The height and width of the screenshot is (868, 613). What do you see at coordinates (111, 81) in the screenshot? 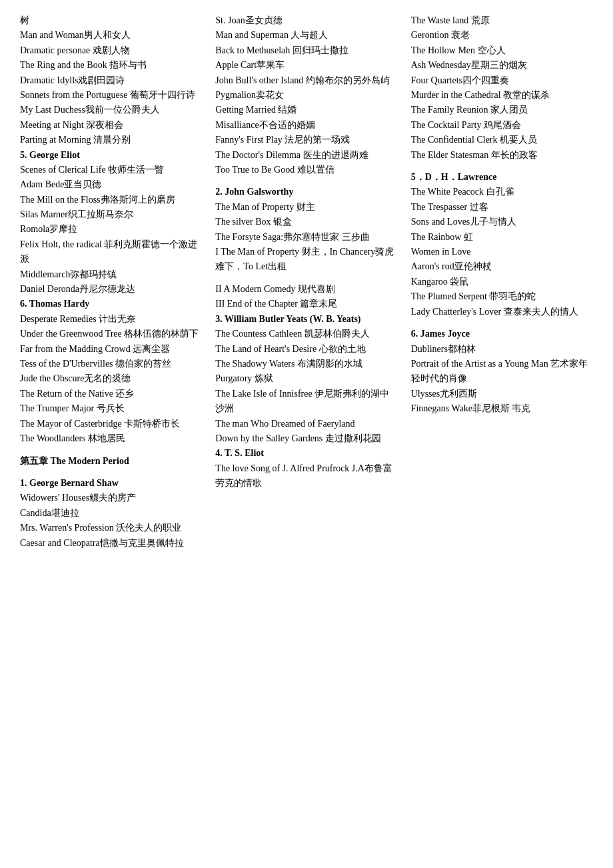
I see `text-line: Dramatic Idylls戏剧田园诗` at bounding box center [111, 81].